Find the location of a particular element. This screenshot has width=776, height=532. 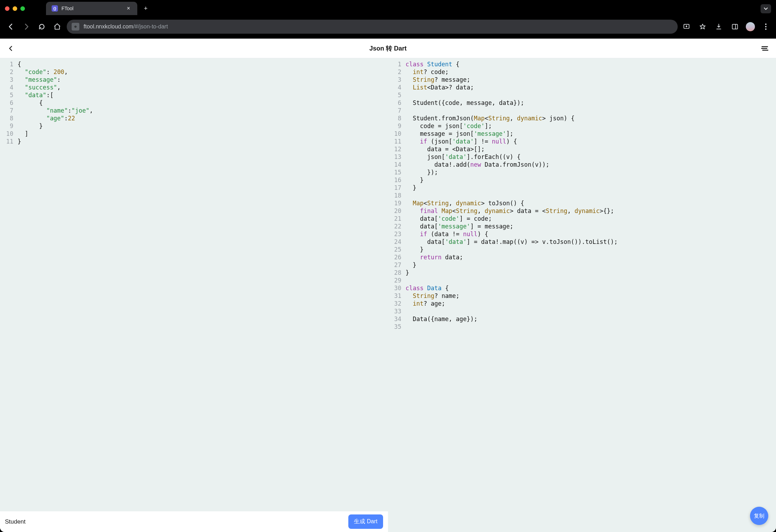

code-line: 7 "name":"joe", is located at coordinates (194, 111).